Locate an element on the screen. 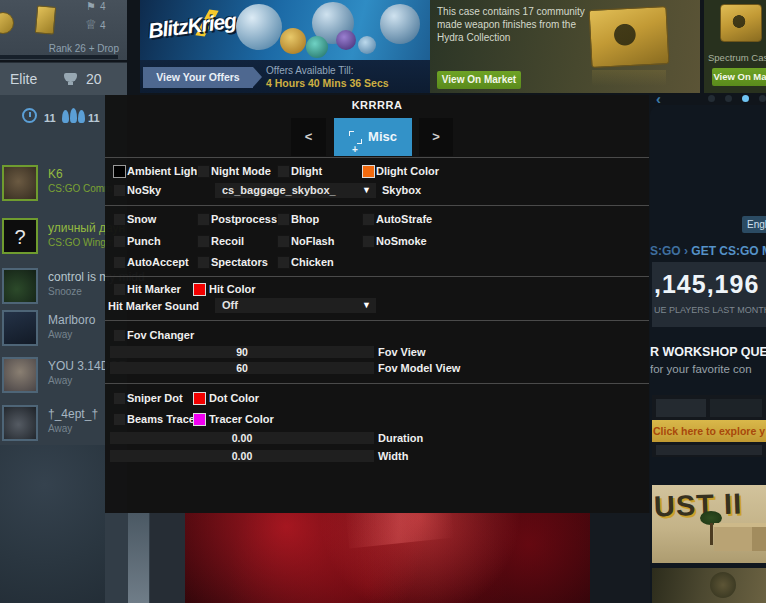 The image size is (766, 603). flag-icon: ⚑ is located at coordinates (91, 6).